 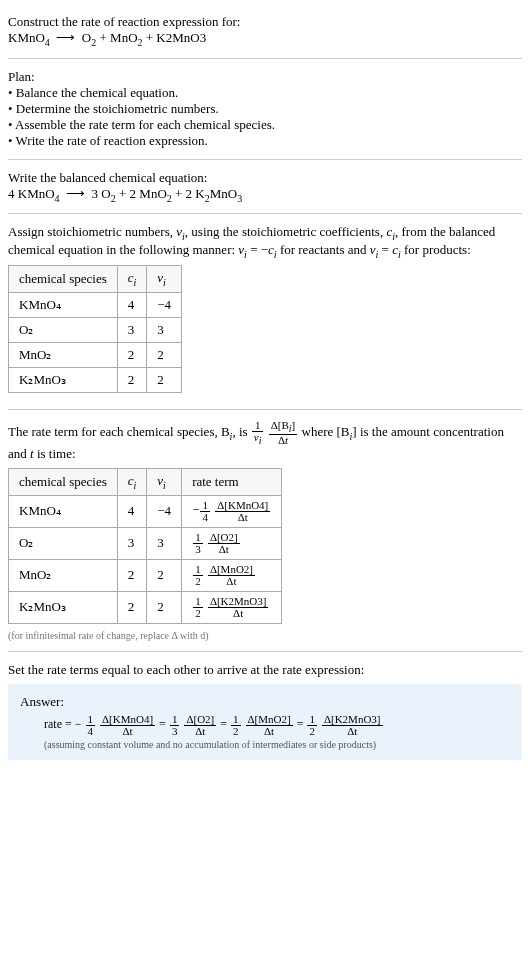 What do you see at coordinates (324, 250) in the screenshot?
I see `assign-text-4: for reactants and` at bounding box center [324, 250].